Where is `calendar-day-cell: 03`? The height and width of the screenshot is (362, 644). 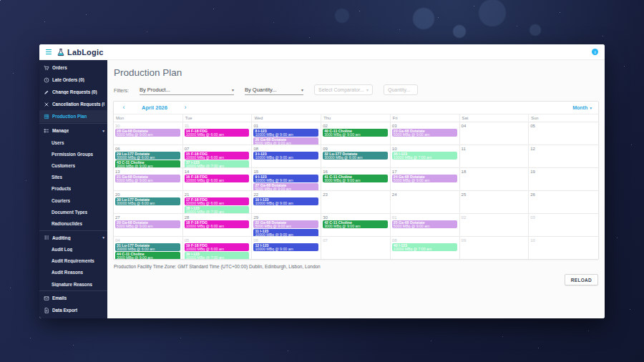
calendar-day-cell: 03 is located at coordinates (564, 225).